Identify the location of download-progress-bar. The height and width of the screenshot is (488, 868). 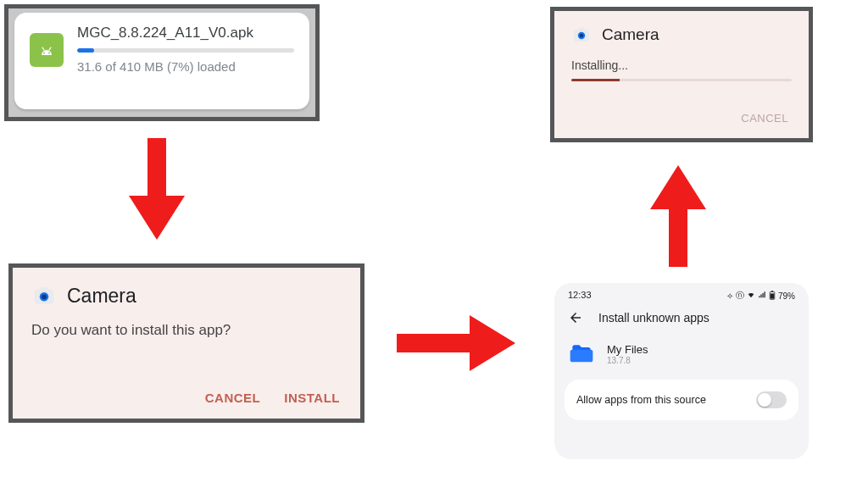
(86, 51).